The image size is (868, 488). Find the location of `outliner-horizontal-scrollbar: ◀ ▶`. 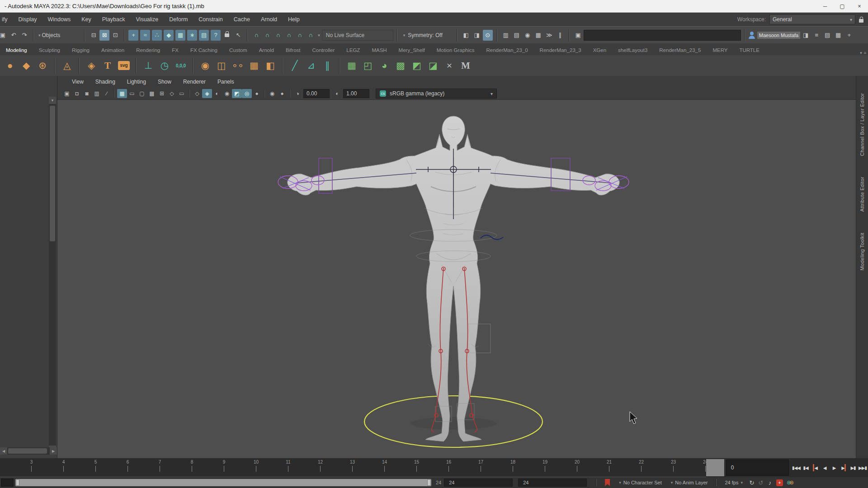

outliner-horizontal-scrollbar: ◀ ▶ is located at coordinates (28, 451).